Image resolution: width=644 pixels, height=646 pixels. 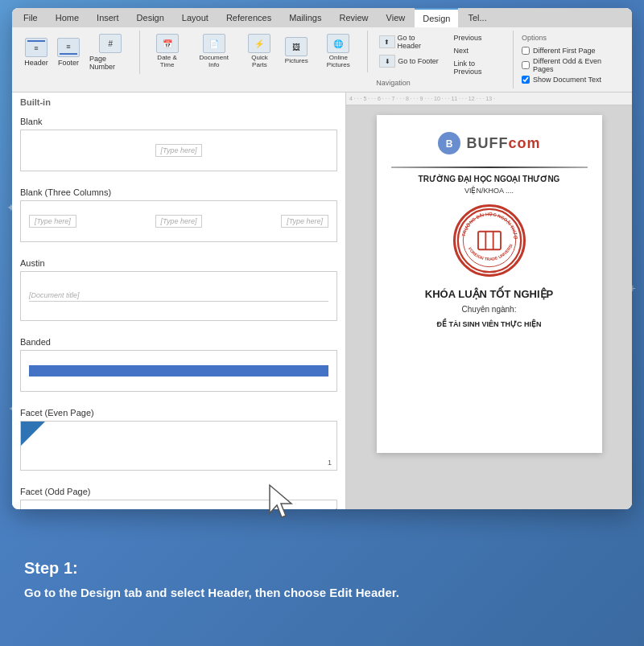 I want to click on pictures-button: 🖼 Pictures, so click(x=296, y=51).